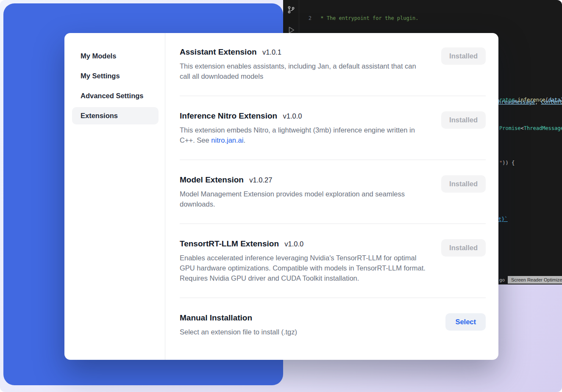 The width and height of the screenshot is (562, 392). I want to click on source-control-icon, so click(291, 10).